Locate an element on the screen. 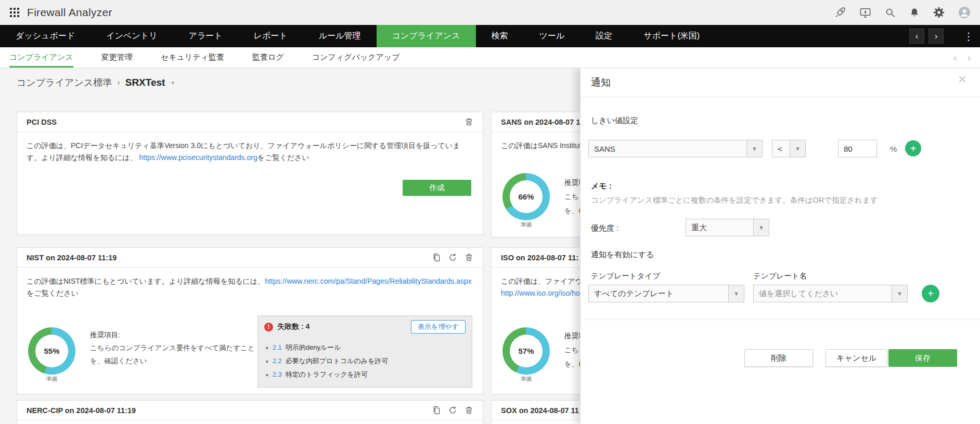 The height and width of the screenshot is (424, 980). card-pci-dss: PCI DSS この評価は、PCIデータセキュリティ基準Version 3.0に… is located at coordinates (250, 174).